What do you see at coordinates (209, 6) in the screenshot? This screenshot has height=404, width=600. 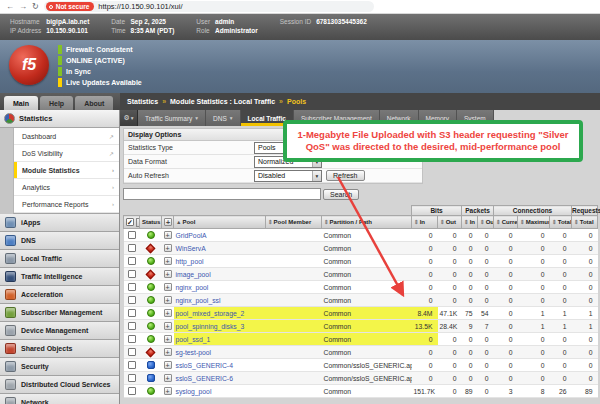 I see `url-bar: Not secure https://10.150.90.101/xui/` at bounding box center [209, 6].